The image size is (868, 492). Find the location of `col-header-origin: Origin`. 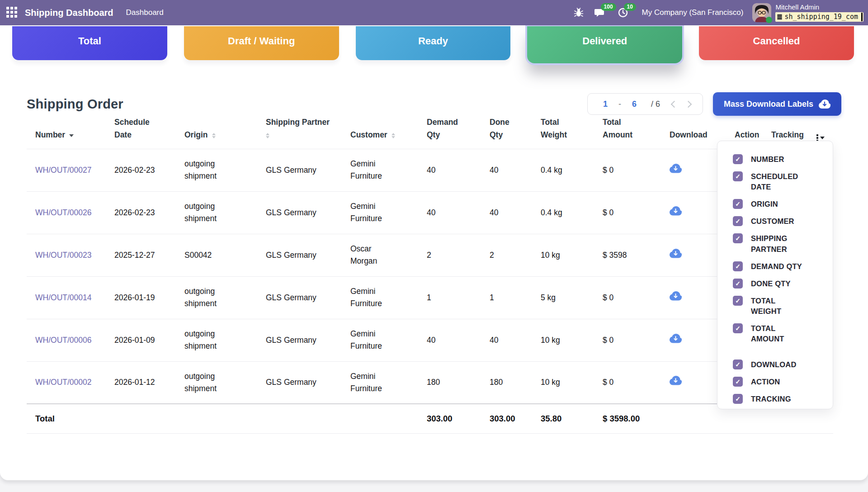

col-header-origin: Origin is located at coordinates (217, 132).